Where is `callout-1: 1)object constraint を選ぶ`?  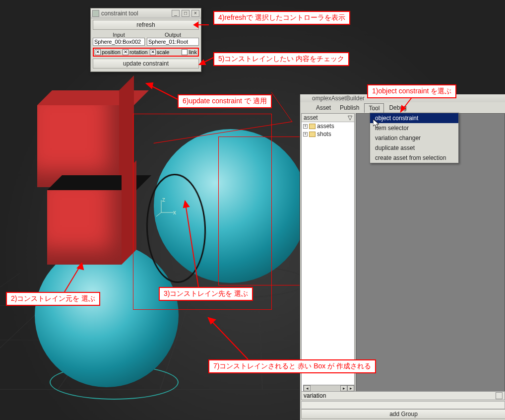
callout-1: 1)object constraint を選ぶ is located at coordinates (412, 91).